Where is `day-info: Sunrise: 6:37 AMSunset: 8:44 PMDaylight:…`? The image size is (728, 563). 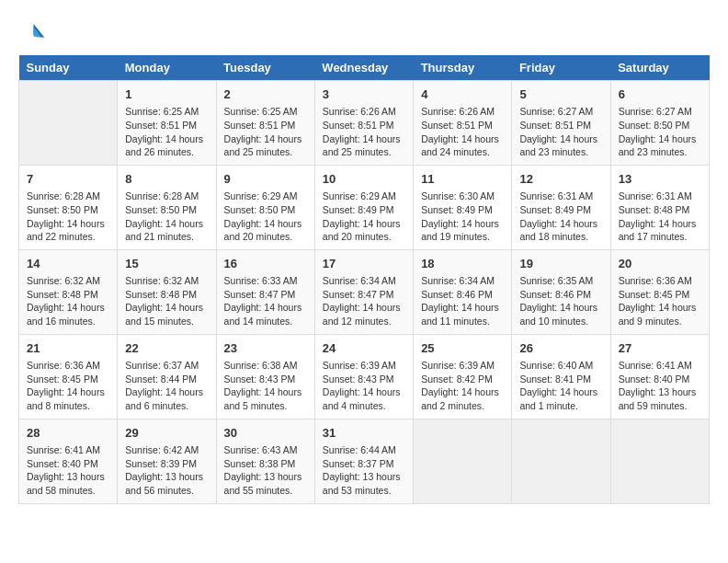 day-info: Sunrise: 6:37 AMSunset: 8:44 PMDaylight:… is located at coordinates (166, 386).